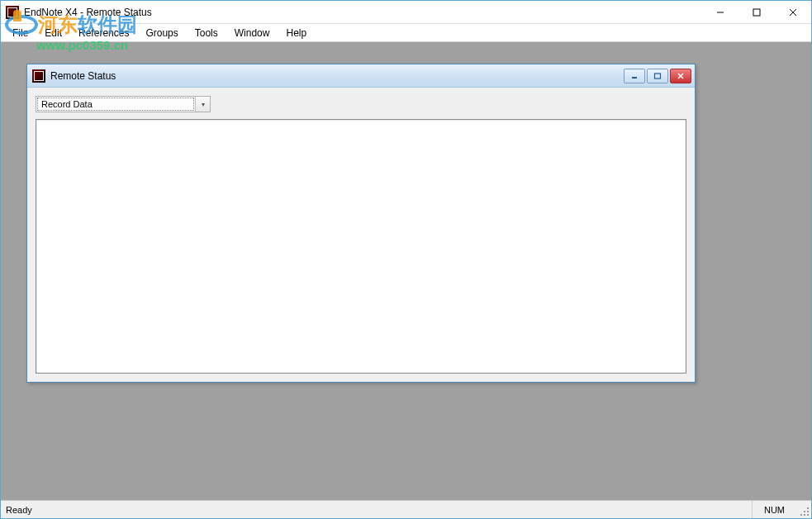  What do you see at coordinates (53, 33) in the screenshot?
I see `menu-edit: Edit` at bounding box center [53, 33].